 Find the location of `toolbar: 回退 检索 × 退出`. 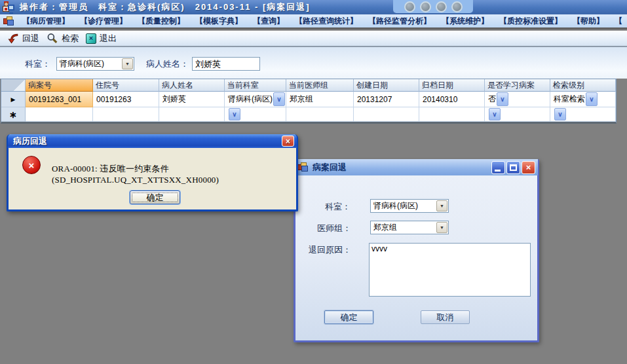

toolbar: 回退 检索 × 退出 is located at coordinates (313, 38).